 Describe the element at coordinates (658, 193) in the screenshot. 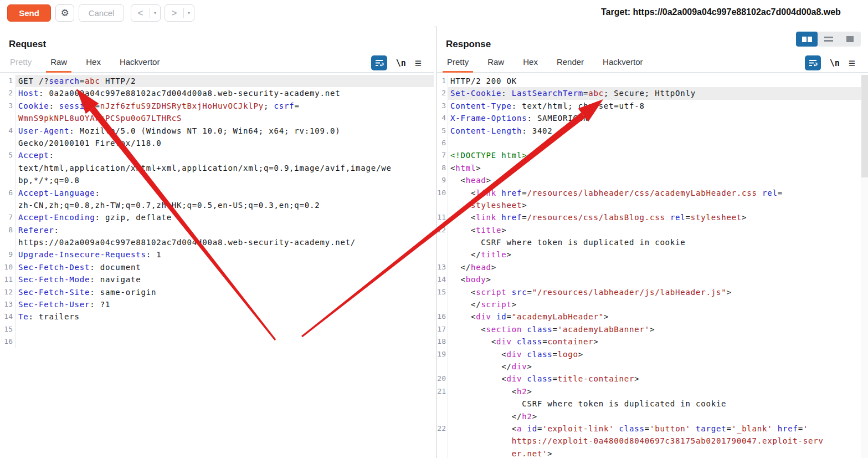

I see `code-line: <link href=/resources/labheader/css/acad…` at that location.